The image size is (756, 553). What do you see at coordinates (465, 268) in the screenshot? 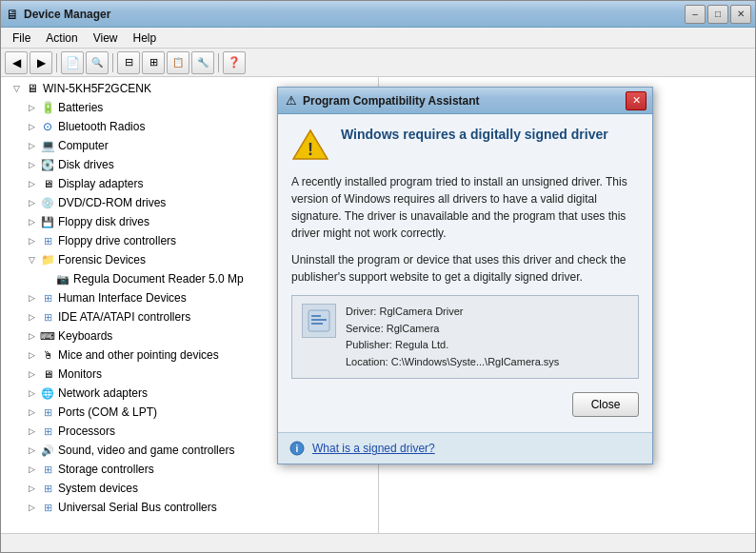
I see `dialog-paragraph2: Uninstall the program or device that use…` at bounding box center [465, 268].